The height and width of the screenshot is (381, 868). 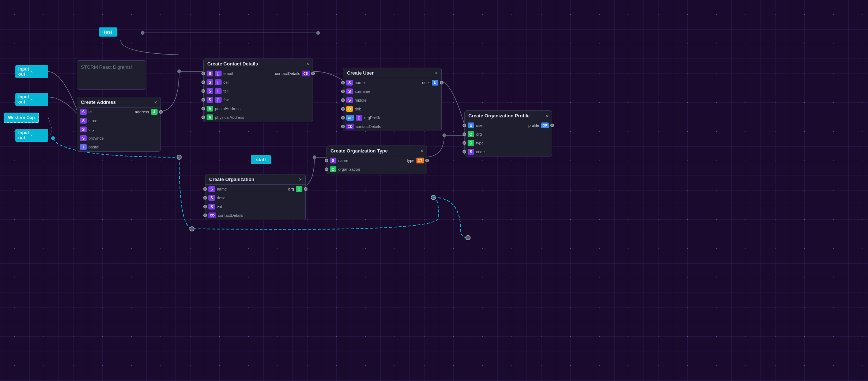 I want to click on contact-row-cell: S [] cell, so click(x=258, y=82).